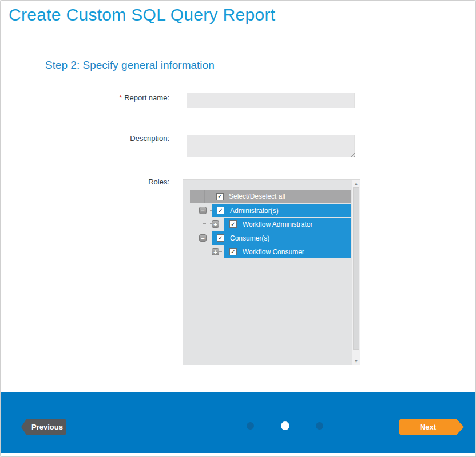  I want to click on select-all-label: Select/Deselect all, so click(257, 196).